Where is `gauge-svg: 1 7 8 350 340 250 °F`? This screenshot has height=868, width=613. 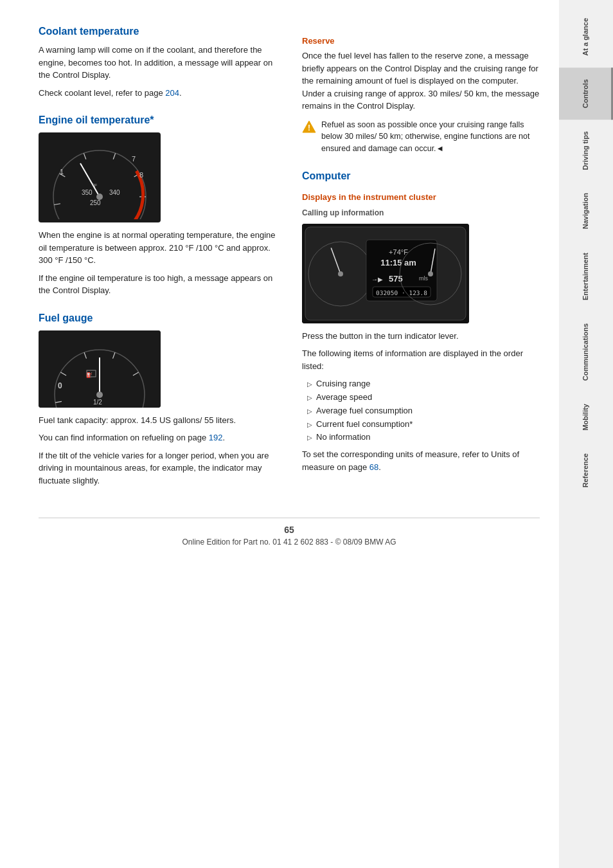
gauge-svg: 1 7 8 350 340 250 °F is located at coordinates (100, 177).